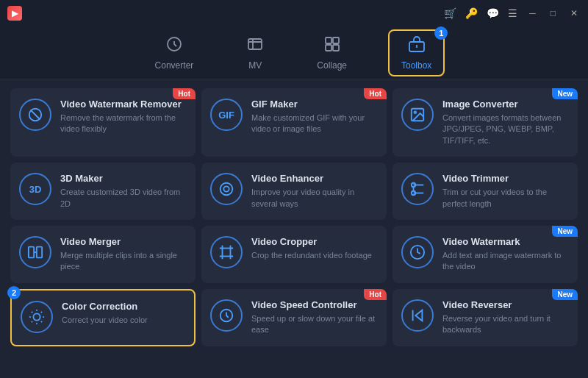 The height and width of the screenshot is (378, 588). Describe the element at coordinates (123, 199) in the screenshot. I see `3d-maker-desc: Create customized 3D video from 2D` at that location.